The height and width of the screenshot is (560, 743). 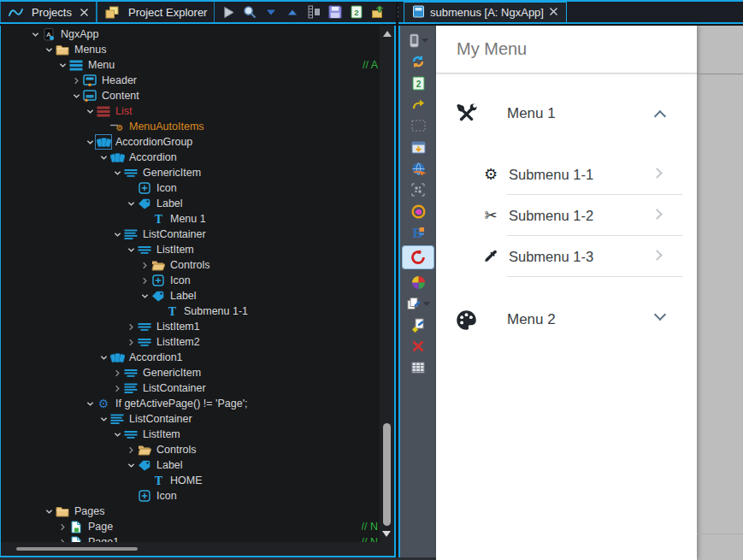 I want to click on sort-up-icon, so click(x=292, y=12).